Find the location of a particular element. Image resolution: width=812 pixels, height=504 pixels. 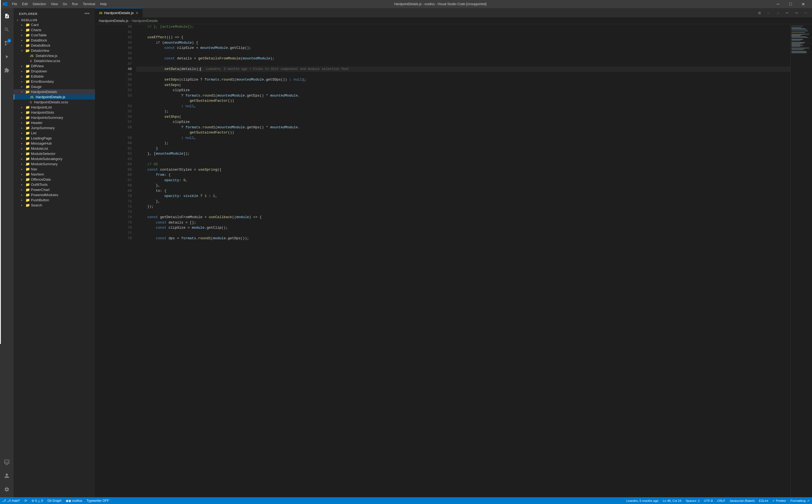

status-cursor-pos: Ln 48, Col 24 is located at coordinates (672, 501).